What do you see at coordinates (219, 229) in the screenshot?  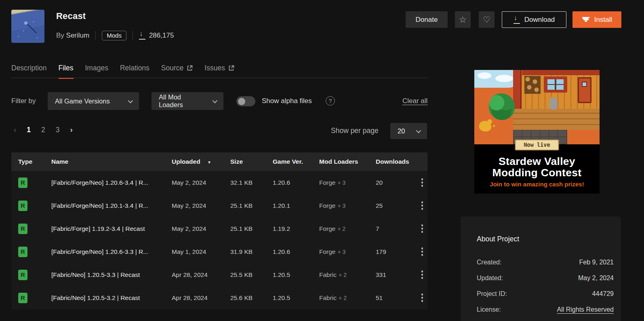 I see `file-row: R [Fabric/Forge] 1.19.2-3.4 | Recast May…` at bounding box center [219, 229].